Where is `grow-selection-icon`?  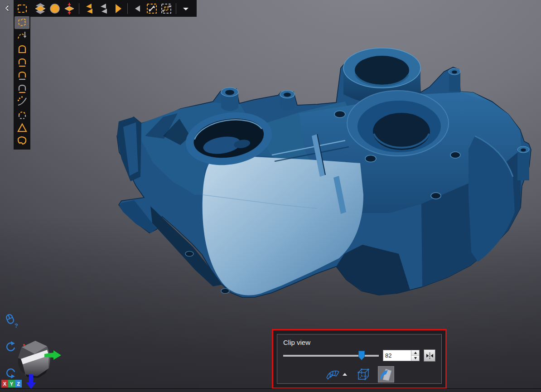
grow-selection-icon is located at coordinates (152, 9).